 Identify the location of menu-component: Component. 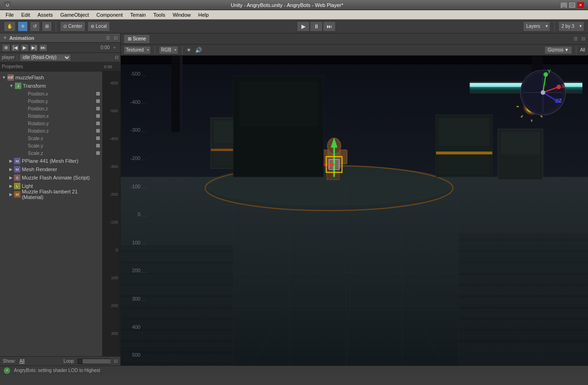
(110, 15).